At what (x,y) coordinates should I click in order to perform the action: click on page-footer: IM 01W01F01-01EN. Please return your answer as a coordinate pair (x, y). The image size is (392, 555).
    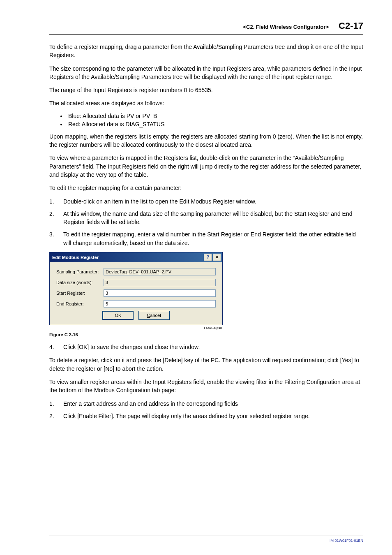
    Looking at the image, I should click on (206, 539).